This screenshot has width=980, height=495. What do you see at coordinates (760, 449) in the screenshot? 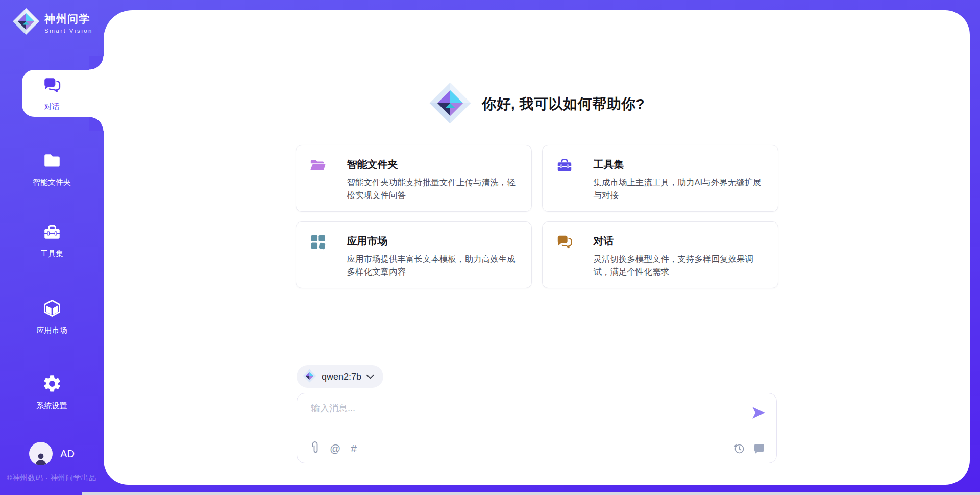
I see `chat-bubble-icon` at bounding box center [760, 449].